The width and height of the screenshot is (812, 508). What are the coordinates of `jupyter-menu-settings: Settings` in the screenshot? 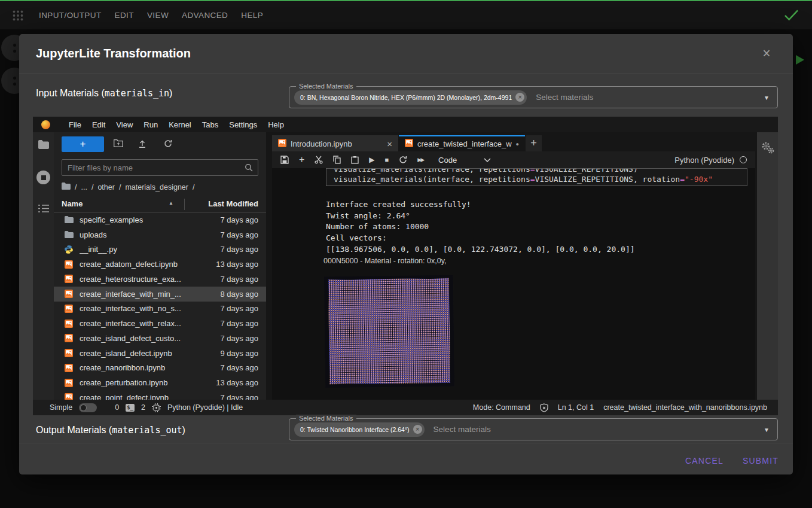 It's located at (243, 124).